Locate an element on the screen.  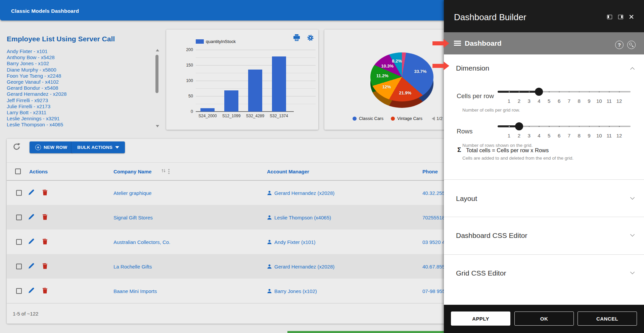
employee-item: Leslie Jennings - x3291 is located at coordinates (79, 119).